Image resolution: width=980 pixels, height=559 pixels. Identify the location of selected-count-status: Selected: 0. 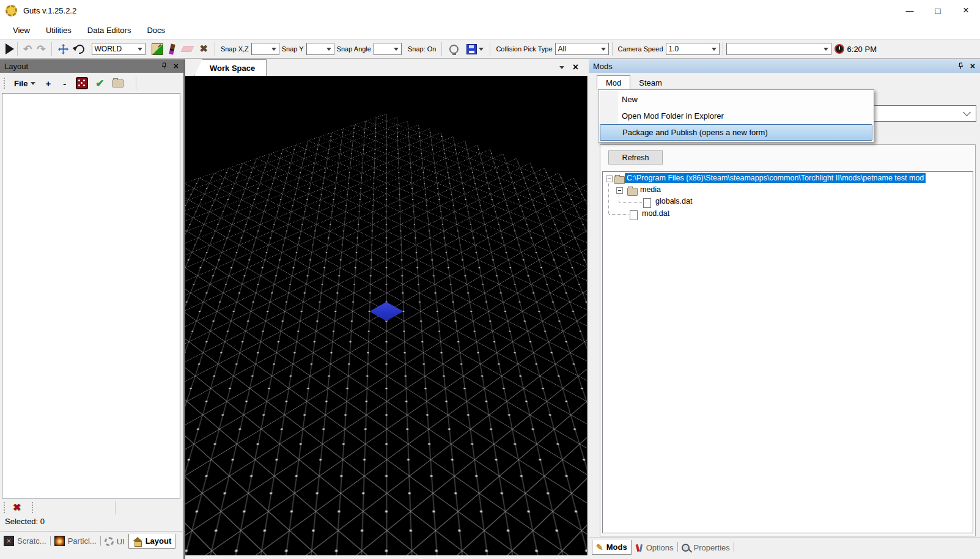
(24, 521).